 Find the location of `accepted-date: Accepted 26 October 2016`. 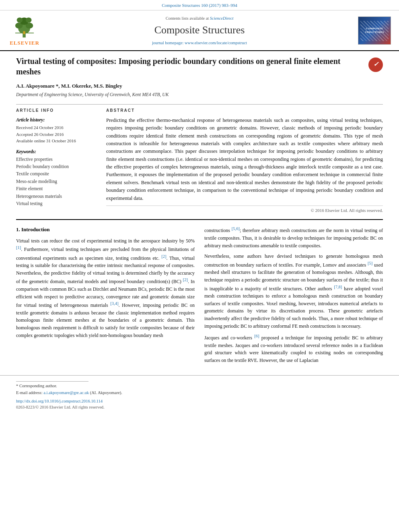

accepted-date: Accepted 26 October 2016 is located at coordinates (56, 134).